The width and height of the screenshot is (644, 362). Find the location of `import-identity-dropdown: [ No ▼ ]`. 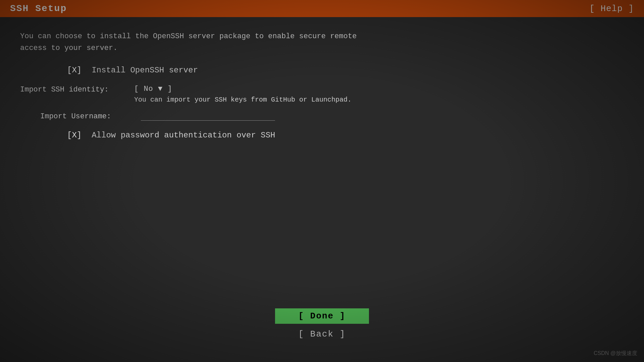

import-identity-dropdown: [ No ▼ ] is located at coordinates (243, 89).